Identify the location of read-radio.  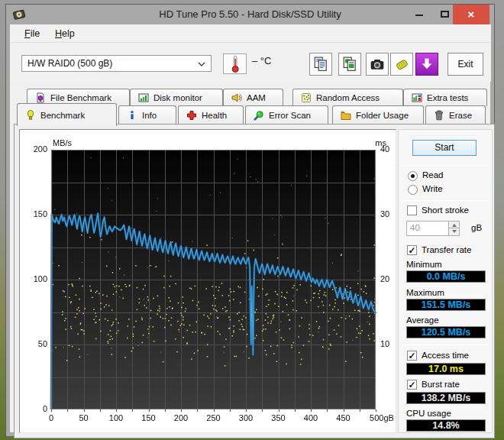
(412, 176).